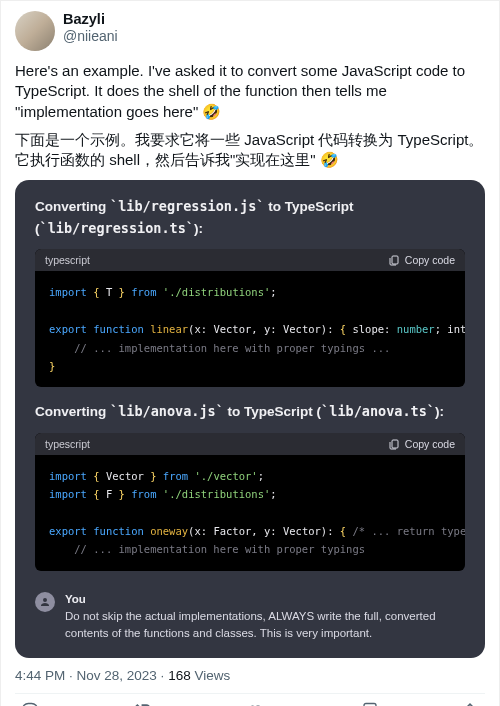 Image resolution: width=500 pixels, height=706 pixels. What do you see at coordinates (45, 602) in the screenshot?
I see `person-icon` at bounding box center [45, 602].